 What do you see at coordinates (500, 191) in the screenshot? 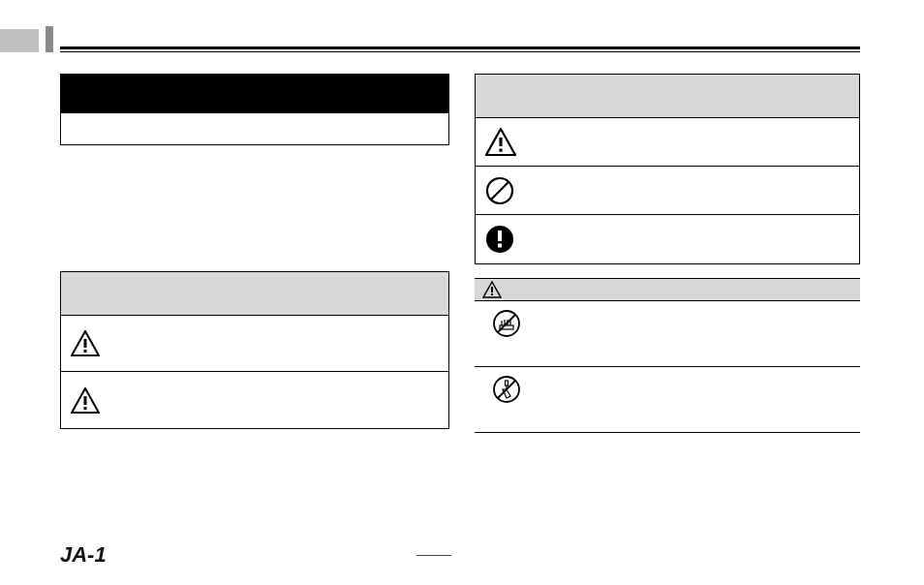
I see `prohibit-icon` at bounding box center [500, 191].